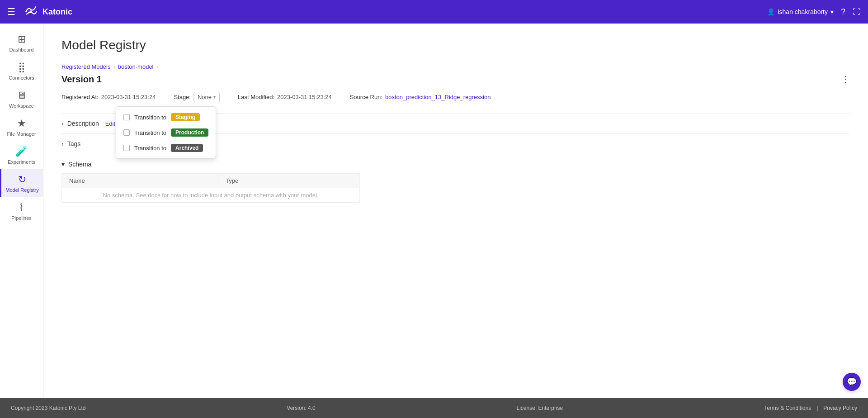 Image resolution: width=868 pixels, height=418 pixels. I want to click on stage-value: None, so click(204, 97).